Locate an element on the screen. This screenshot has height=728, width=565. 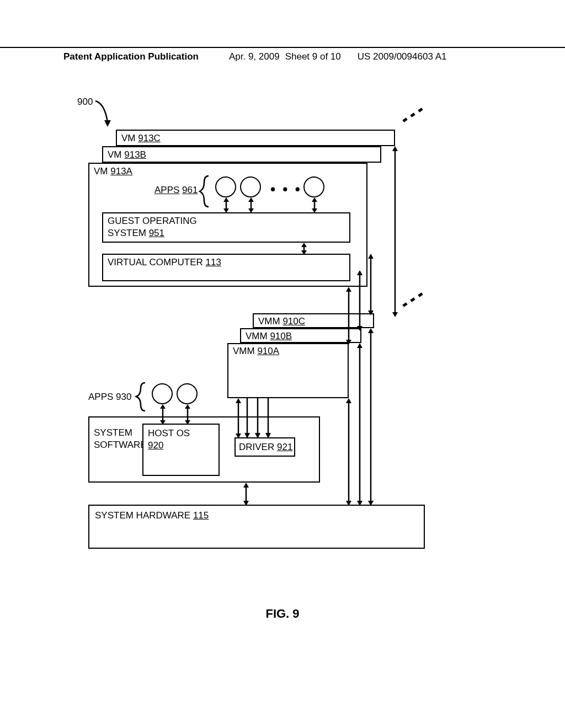
patent-number: US 2009/0094603 A1 is located at coordinates (402, 57).